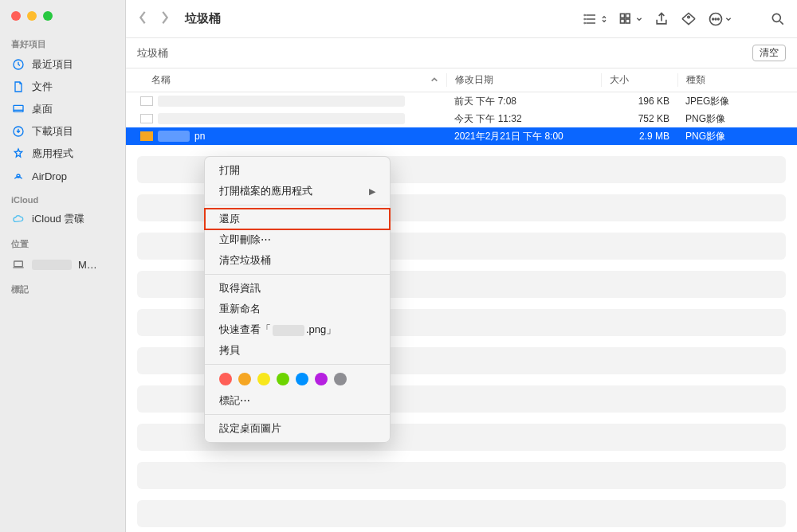  I want to click on tags-button, so click(689, 19).